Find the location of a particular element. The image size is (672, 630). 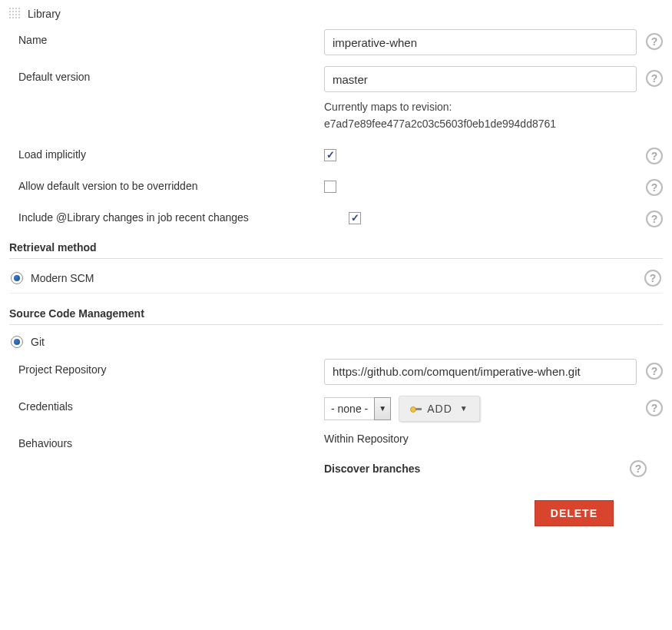

credentials-row: Credentials - none - ▼ ADD ▼ ? is located at coordinates (336, 409).